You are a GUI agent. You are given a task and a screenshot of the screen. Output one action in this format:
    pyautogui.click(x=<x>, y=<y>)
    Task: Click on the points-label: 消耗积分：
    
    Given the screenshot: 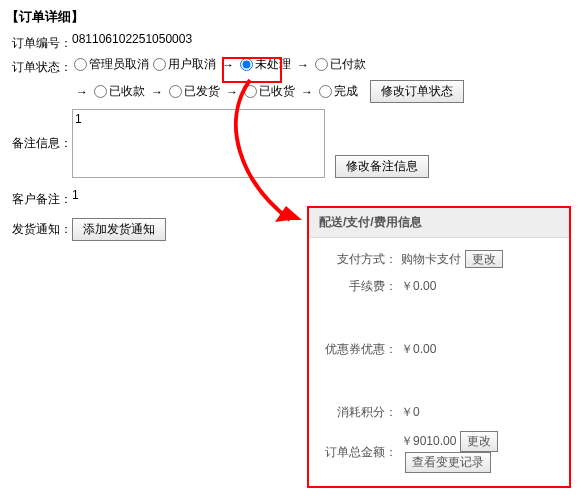 What is the action you would take?
    pyautogui.click(x=358, y=412)
    